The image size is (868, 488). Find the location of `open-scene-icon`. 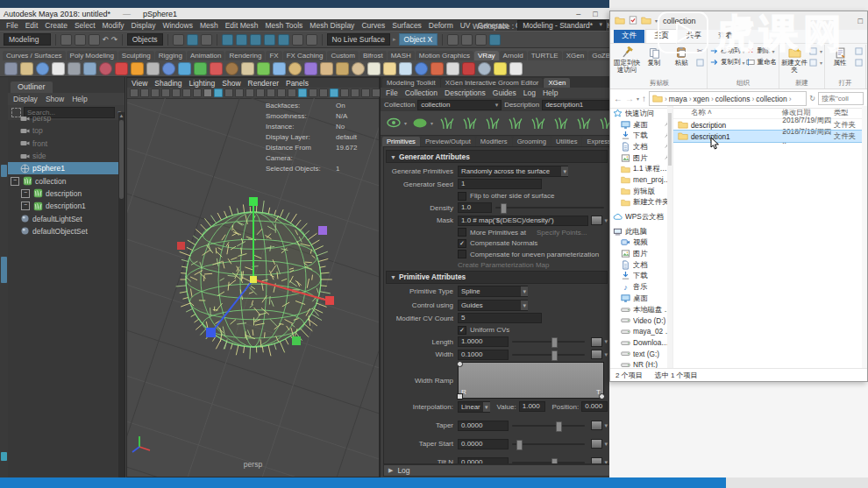

open-scene-icon is located at coordinates (81, 40).